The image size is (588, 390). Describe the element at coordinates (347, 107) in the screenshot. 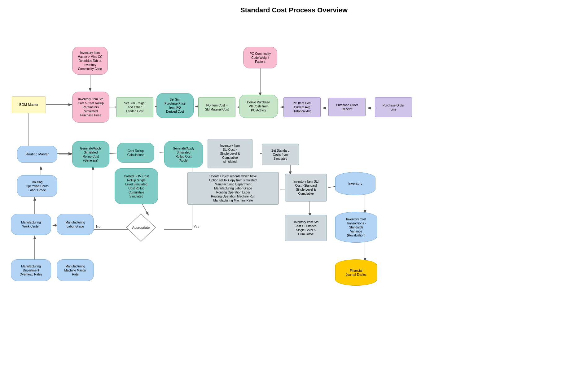

I see `purchase-order-receipt-node: Purchase Order Receipt` at that location.